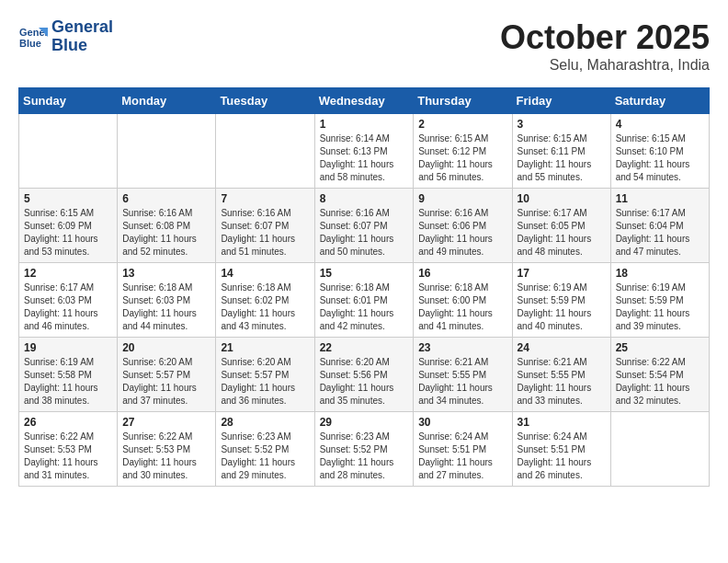  What do you see at coordinates (660, 375) in the screenshot?
I see `calendar-day-cell: 25Sunrise: 6:22 AM Sunset: 5:54 PM Dayli…` at bounding box center [660, 375].